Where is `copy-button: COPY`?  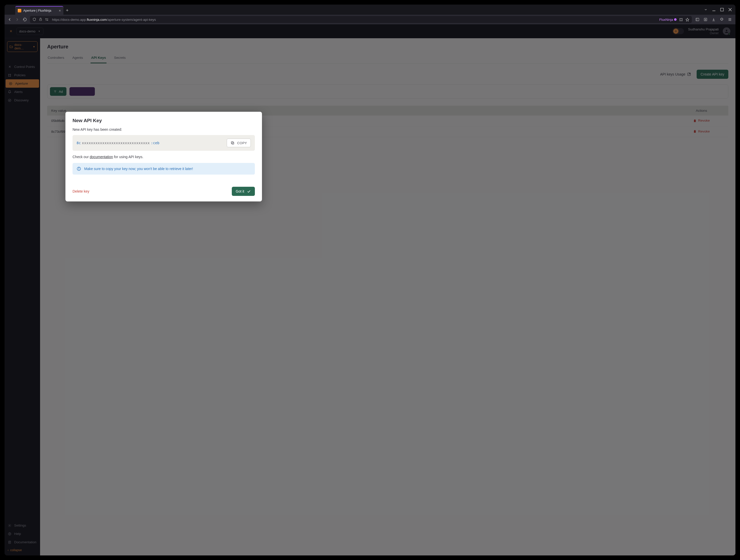 copy-button: COPY is located at coordinates (239, 143).